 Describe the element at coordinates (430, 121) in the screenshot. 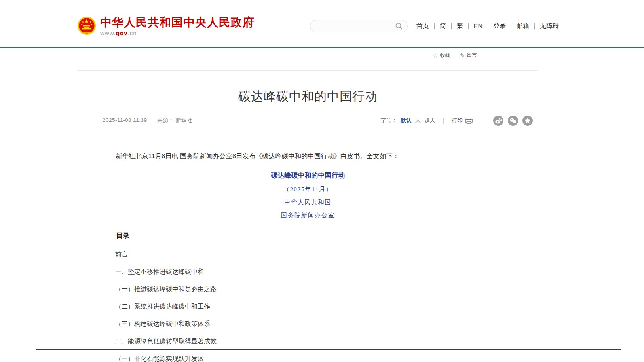

I see `font-size-xlarge: 超大` at that location.